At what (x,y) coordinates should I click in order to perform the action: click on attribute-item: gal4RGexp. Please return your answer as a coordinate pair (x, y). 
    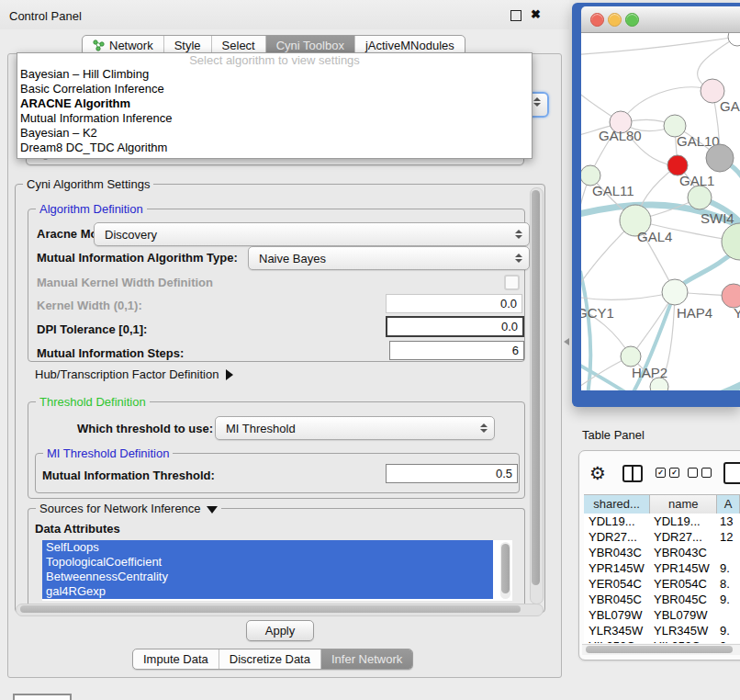
    Looking at the image, I should click on (268, 592).